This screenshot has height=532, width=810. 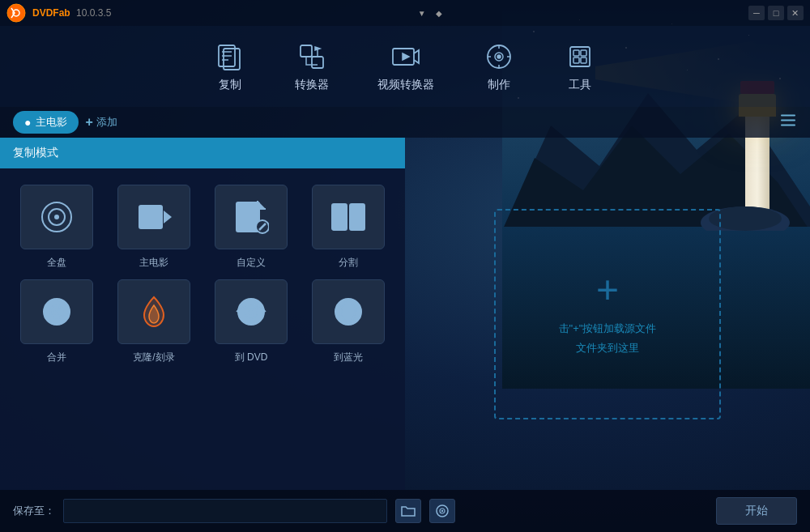 What do you see at coordinates (348, 322) in the screenshot?
I see `mode-item-to-bluray: 到蓝光` at bounding box center [348, 322].